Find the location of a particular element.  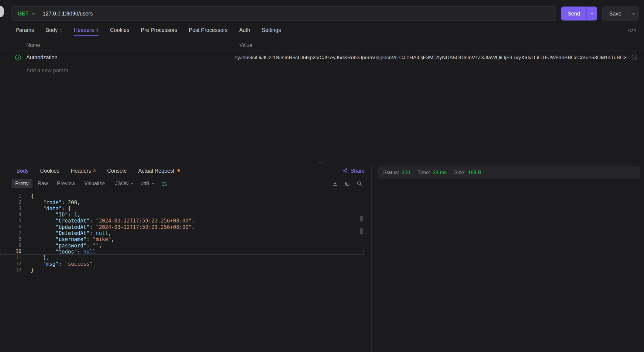

code-line-11: 11 }, is located at coordinates (182, 258).